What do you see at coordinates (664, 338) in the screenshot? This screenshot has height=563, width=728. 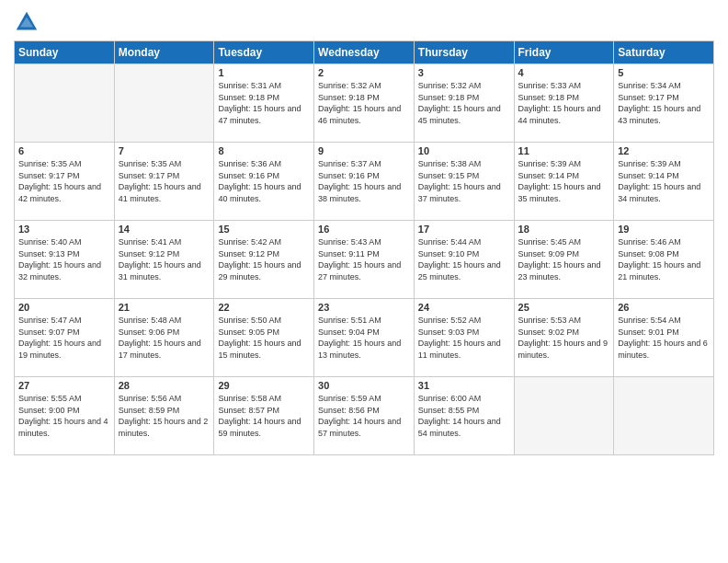 I see `day-info: Sunrise: 5:54 AM Sunset: 9:01 PM Dayligh…` at bounding box center [664, 338].